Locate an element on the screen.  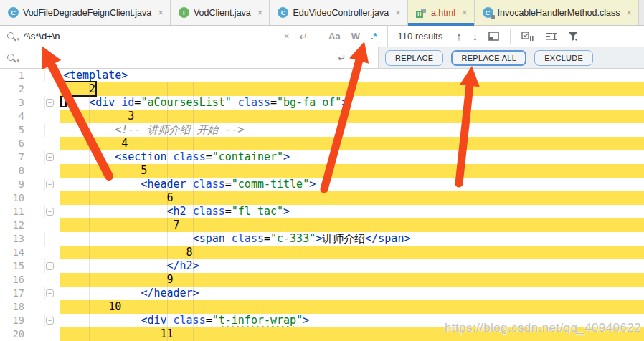
line-number: 14 is located at coordinates (12, 252).